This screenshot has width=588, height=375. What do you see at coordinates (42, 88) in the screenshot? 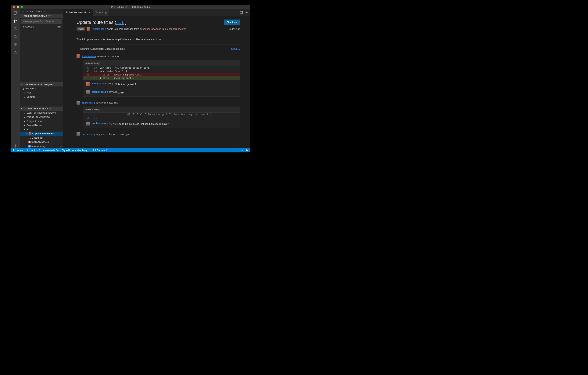
I see `pr-description-item: Description` at bounding box center [42, 88].